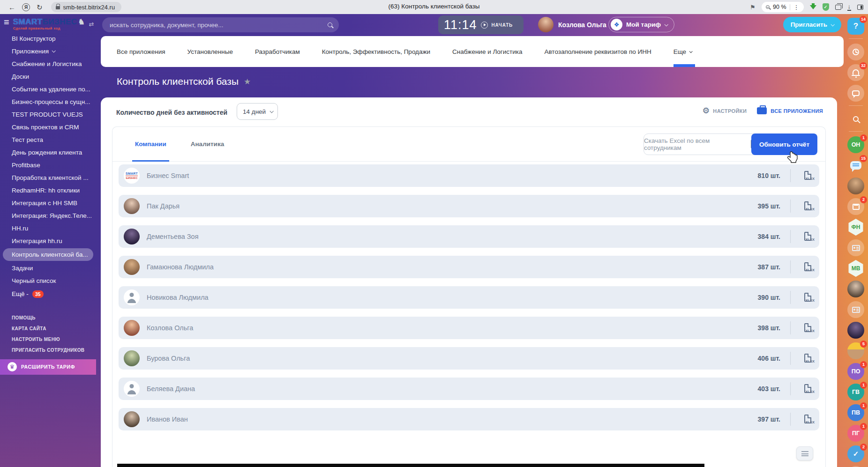 This screenshot has height=467, width=868. Describe the element at coordinates (48, 153) in the screenshot. I see `sidebar-item-9: День рождения клиента` at that location.